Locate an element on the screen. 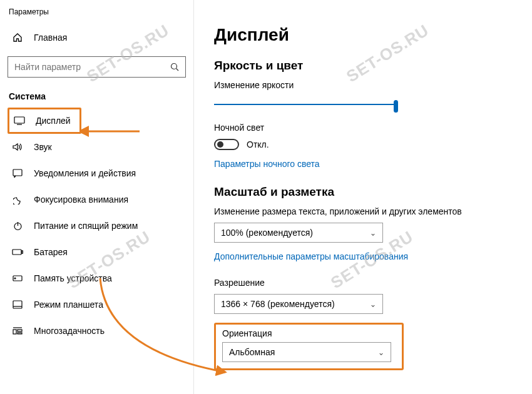 This screenshot has height=394, width=532. sidebar-item-label: Питание и спящий режим is located at coordinates (81, 226).